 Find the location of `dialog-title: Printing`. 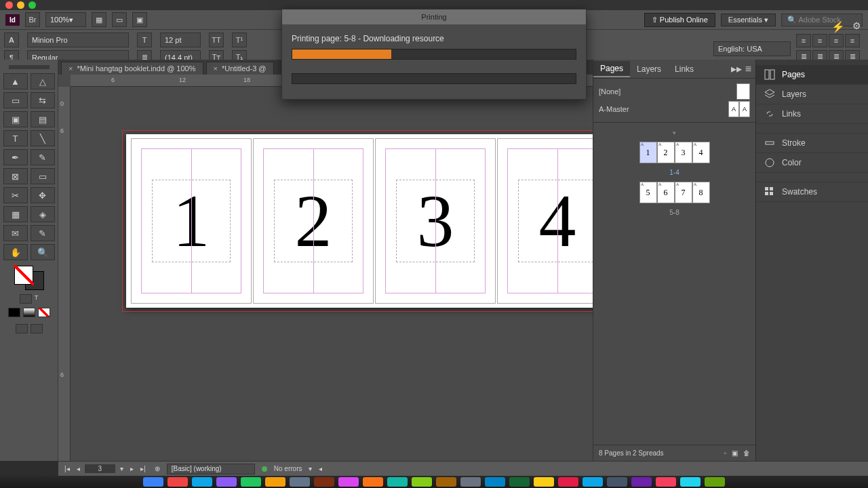

dialog-title: Printing is located at coordinates (434, 17).